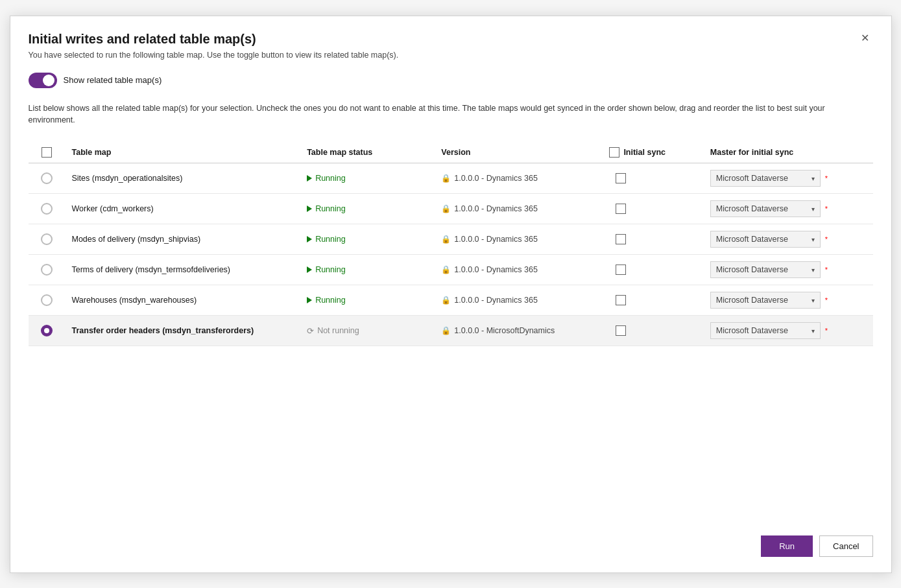 The width and height of the screenshot is (901, 588). What do you see at coordinates (653, 153) in the screenshot?
I see `th-initial-sync: Initial sync` at bounding box center [653, 153].